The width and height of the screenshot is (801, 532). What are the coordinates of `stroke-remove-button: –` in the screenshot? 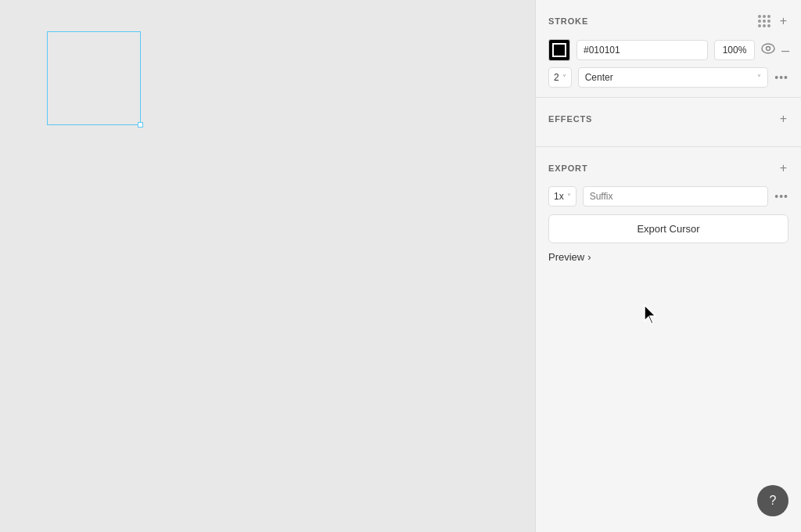 It's located at (785, 50).